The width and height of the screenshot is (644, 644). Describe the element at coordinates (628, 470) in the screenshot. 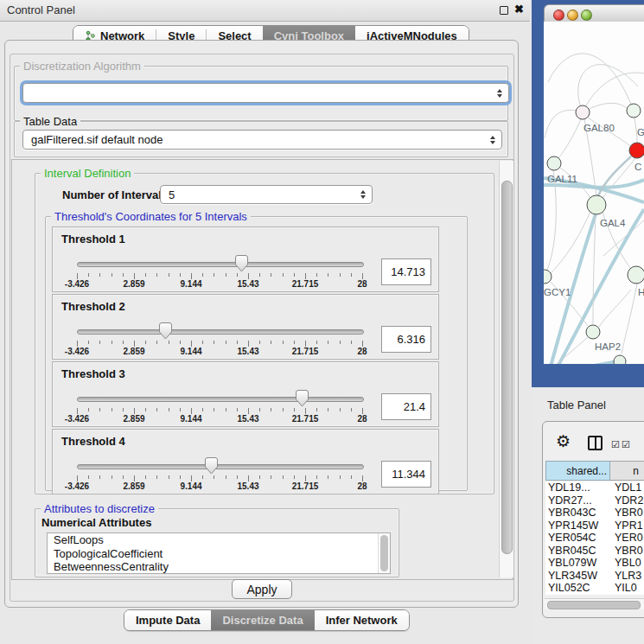

I see `column-header-name: n` at that location.